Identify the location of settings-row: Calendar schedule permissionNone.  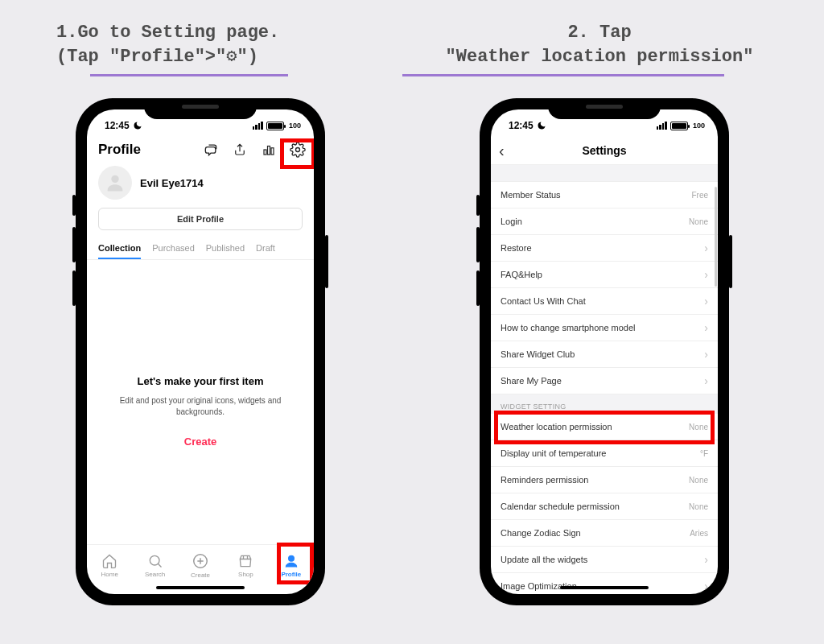
(604, 507).